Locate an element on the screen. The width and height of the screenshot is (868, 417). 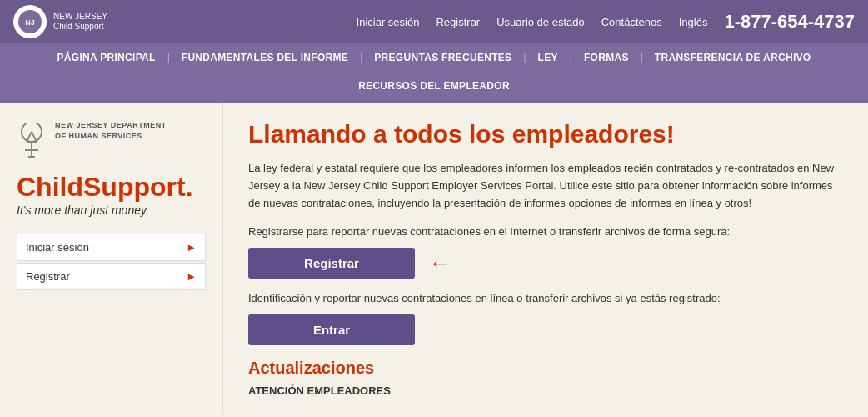
register-btn-row: Registrar ← is located at coordinates (546, 264).